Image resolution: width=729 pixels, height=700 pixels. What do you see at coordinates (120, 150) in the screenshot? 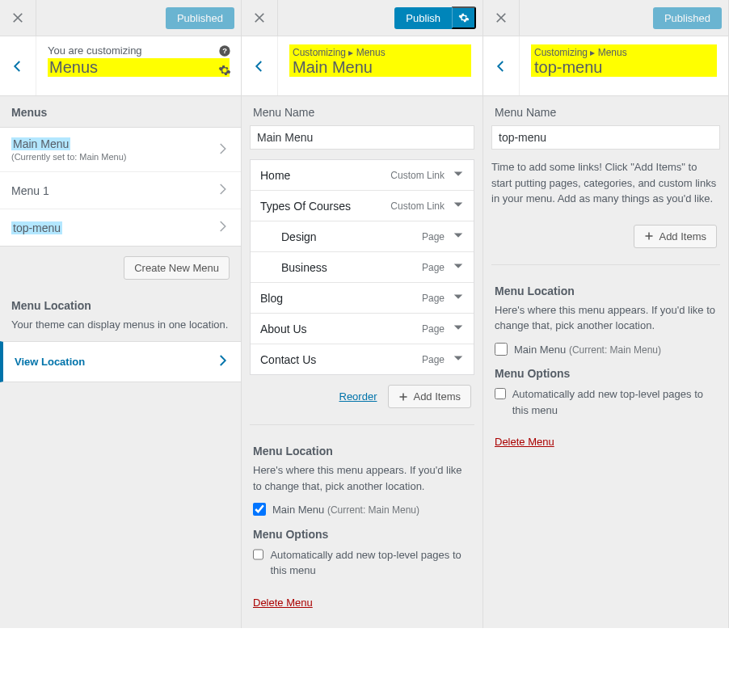
I see `menu-row-main: Main Menu (Currently set to: Main Menu)` at bounding box center [120, 150].